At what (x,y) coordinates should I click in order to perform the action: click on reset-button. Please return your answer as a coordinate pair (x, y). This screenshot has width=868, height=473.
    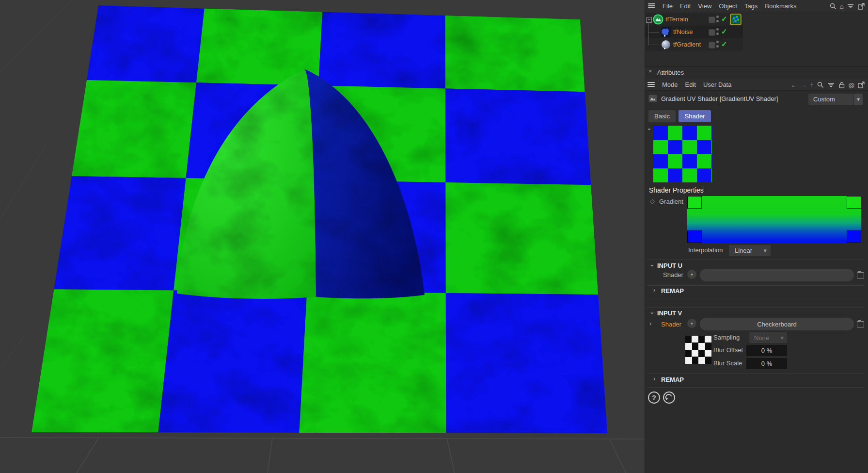
    Looking at the image, I should click on (669, 398).